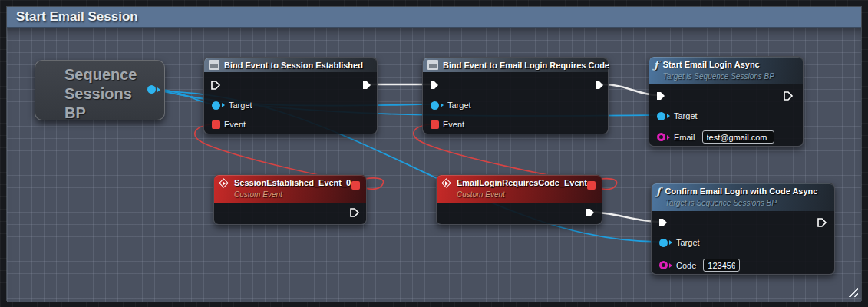  What do you see at coordinates (290, 189) in the screenshot?
I see `node-header: SessionEstablished_Event_0 Custom Event` at bounding box center [290, 189].